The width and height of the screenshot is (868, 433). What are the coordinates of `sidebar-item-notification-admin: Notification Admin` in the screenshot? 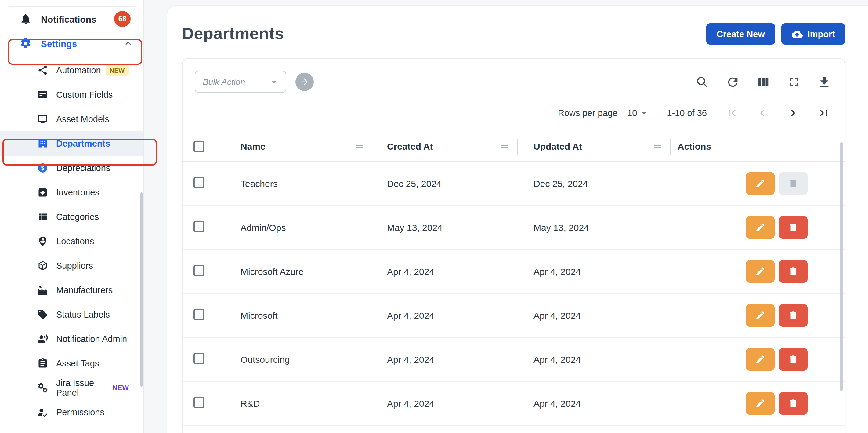 It's located at (72, 339).